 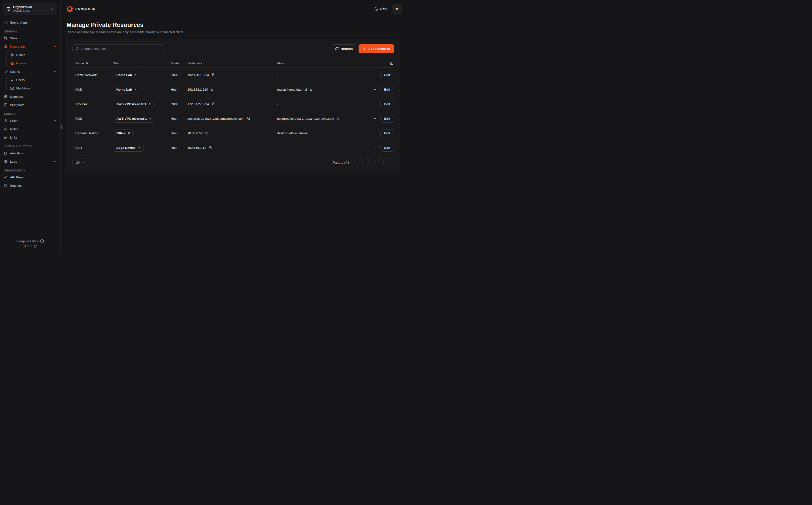 What do you see at coordinates (33, 63) in the screenshot?
I see `sidebar-item-private: Private` at bounding box center [33, 63].